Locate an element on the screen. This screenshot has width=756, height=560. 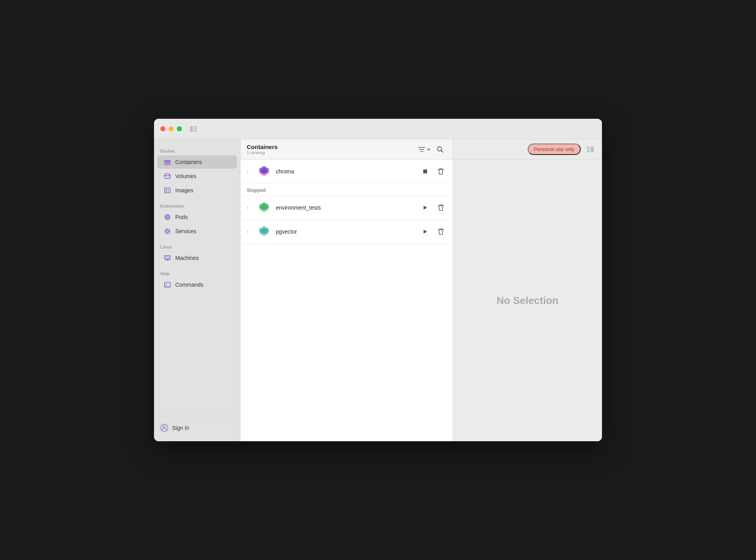
close-button is located at coordinates (163, 129).